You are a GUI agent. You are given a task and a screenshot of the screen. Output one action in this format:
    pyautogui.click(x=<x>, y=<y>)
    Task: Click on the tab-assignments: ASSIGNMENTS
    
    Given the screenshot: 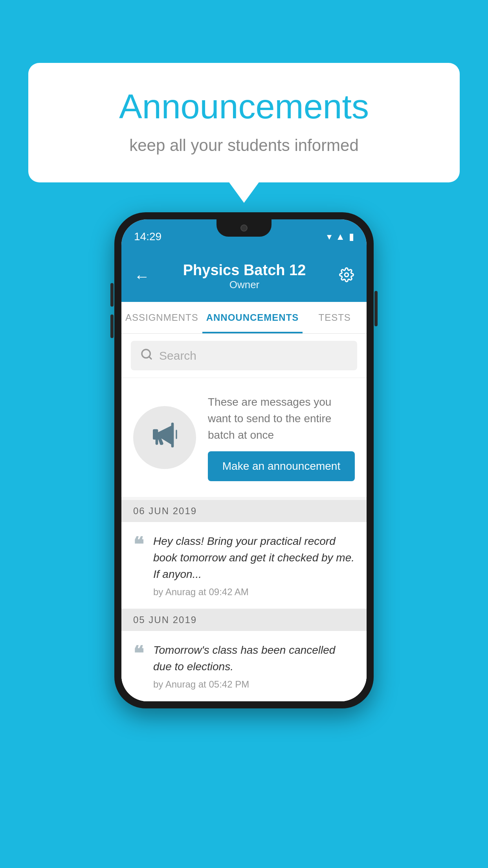 What is the action you would take?
    pyautogui.click(x=162, y=318)
    